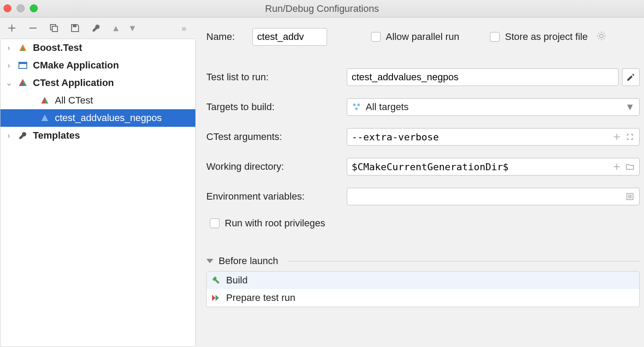 Image resolution: width=644 pixels, height=347 pixels. Describe the element at coordinates (272, 77) in the screenshot. I see `test-list-label: Test list to run:` at that location.